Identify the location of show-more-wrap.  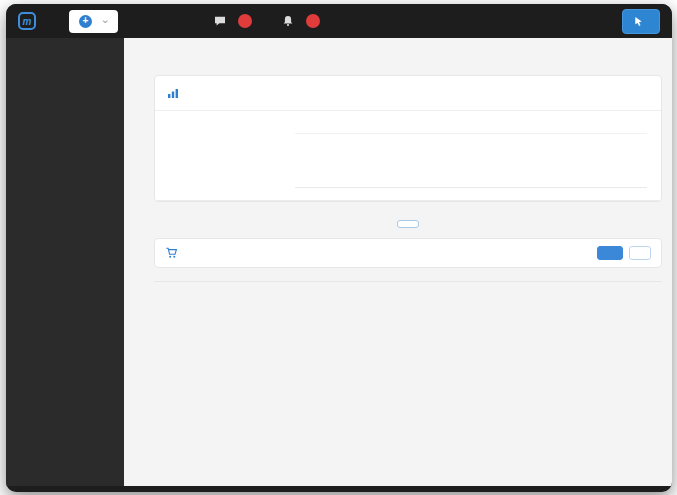
(408, 219).